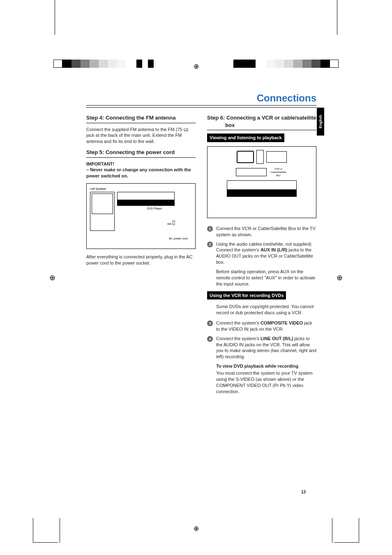  I want to click on figure-label-left-speaker: Left Speaker, so click(141, 189).